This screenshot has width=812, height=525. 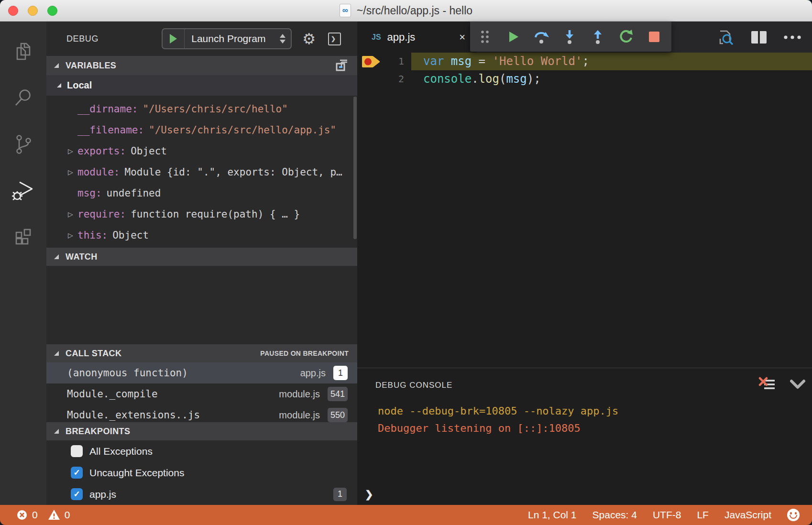 What do you see at coordinates (67, 515) in the screenshot?
I see `warning-count: 0` at bounding box center [67, 515].